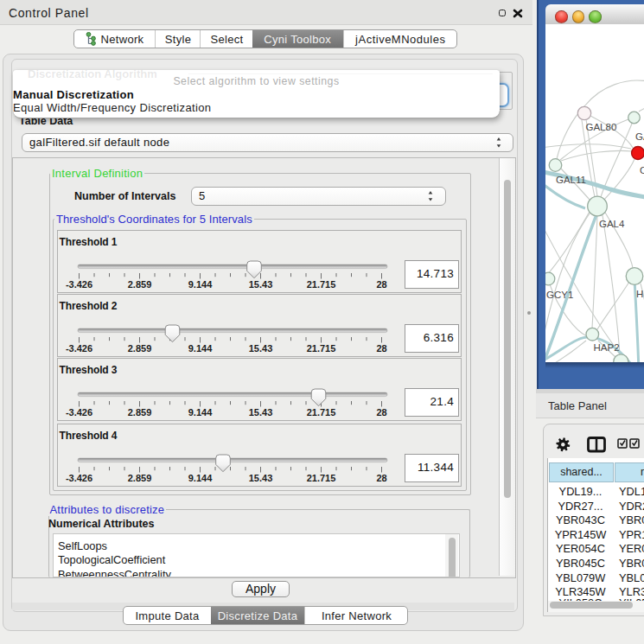 The height and width of the screenshot is (644, 644). What do you see at coordinates (612, 224) in the screenshot?
I see `svg-text: GAL4` at bounding box center [612, 224].